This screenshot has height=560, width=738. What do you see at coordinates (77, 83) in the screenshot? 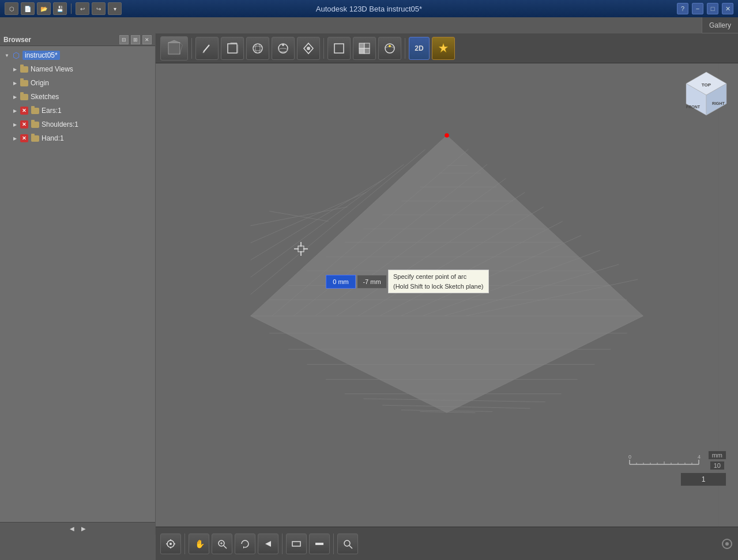
I see `tree-origin: ▶ Origin` at bounding box center [77, 83].